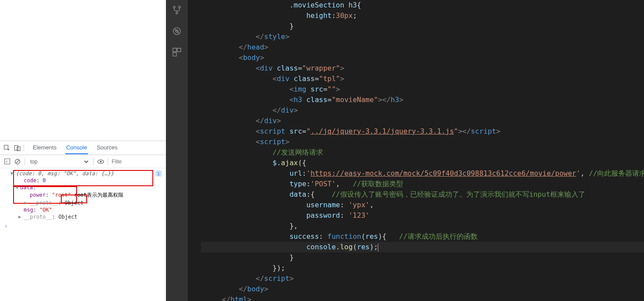  I want to click on devtools-panel: Elements Console Sources top i, so click(83, 221).